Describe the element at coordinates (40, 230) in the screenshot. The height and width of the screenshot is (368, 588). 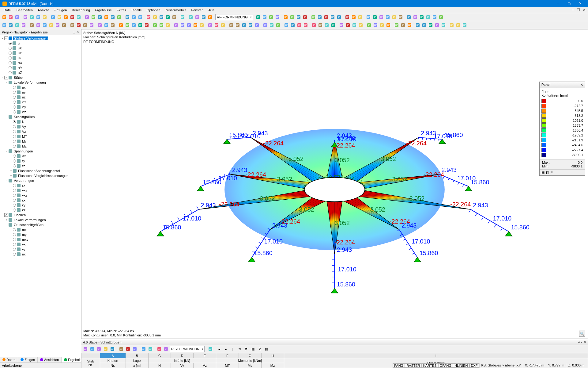
I see `tree-item-39: mx` at that location.